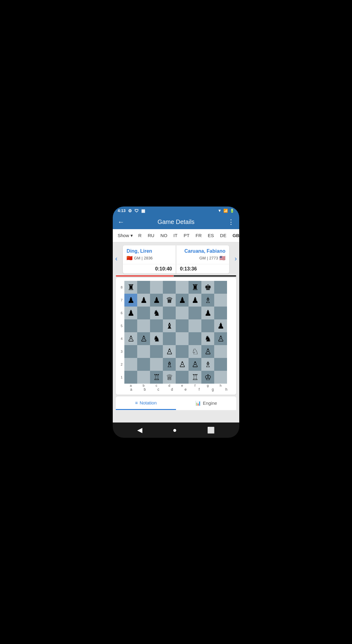  Describe the element at coordinates (208, 287) in the screenshot. I see `square-g8: ♚` at that location.